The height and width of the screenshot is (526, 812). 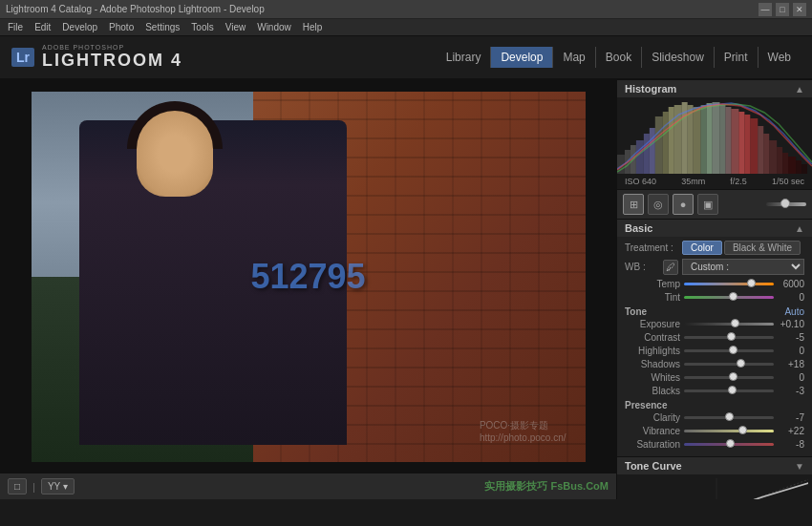 What do you see at coordinates (734, 376) in the screenshot?
I see `whites-thumb` at bounding box center [734, 376].